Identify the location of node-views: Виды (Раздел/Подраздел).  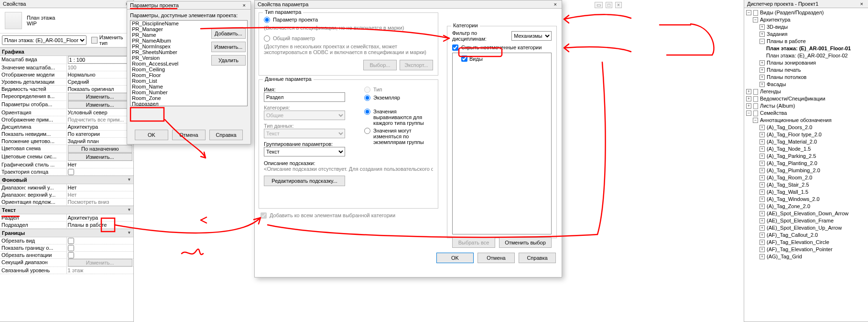
(792, 12).